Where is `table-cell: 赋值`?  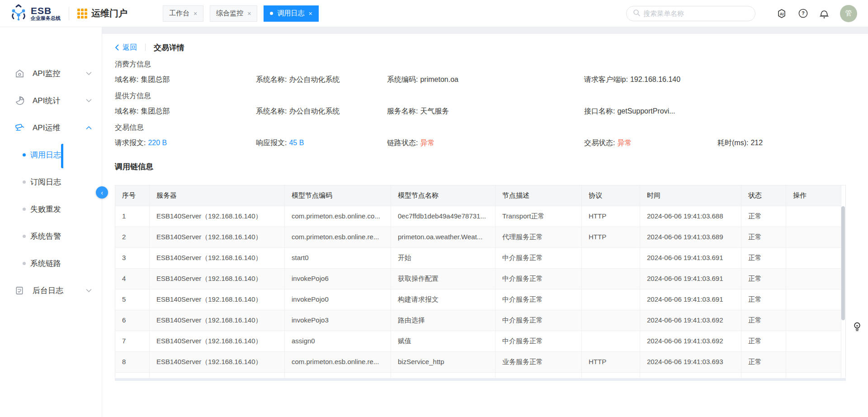 table-cell: 赋值 is located at coordinates (443, 341).